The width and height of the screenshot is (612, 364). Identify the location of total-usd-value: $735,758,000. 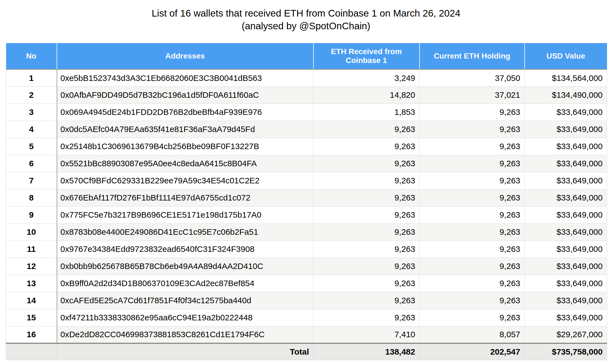
(566, 352).